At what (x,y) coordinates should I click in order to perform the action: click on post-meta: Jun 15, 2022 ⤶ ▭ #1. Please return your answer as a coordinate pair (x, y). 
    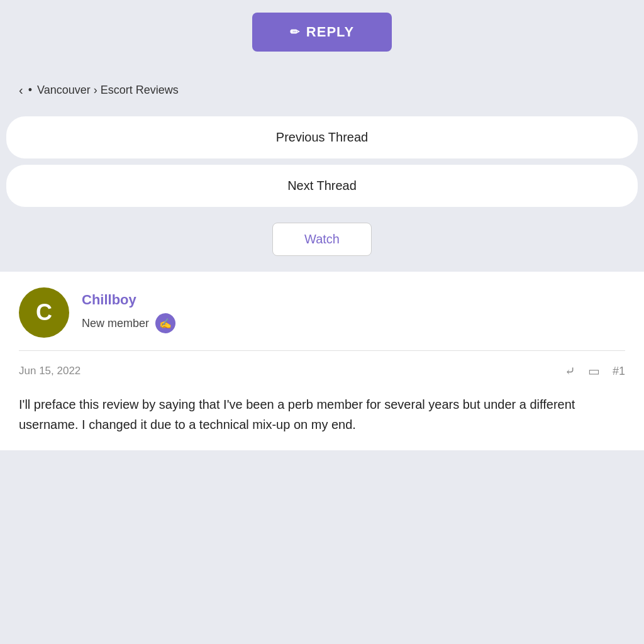
    Looking at the image, I should click on (322, 371).